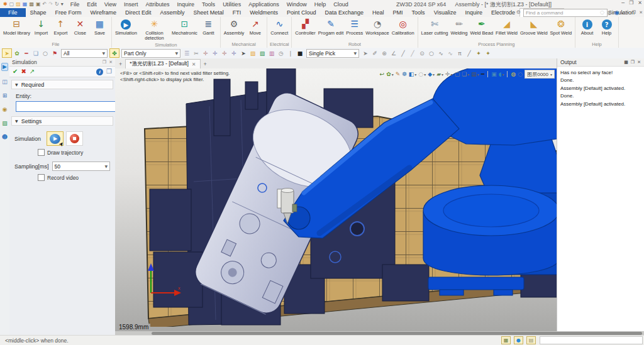  Describe the element at coordinates (172, 13) in the screenshot. I see `ribbon-tab-assembly: Assembly` at that location.